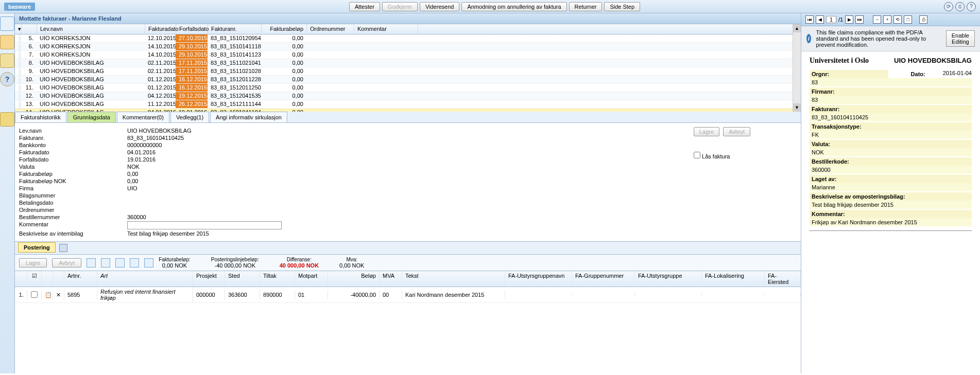 The image size is (980, 375). I want to click on table-row: 📄7.UIO KORREKSJON14.10.201529.10.201583_…, so click(404, 55).